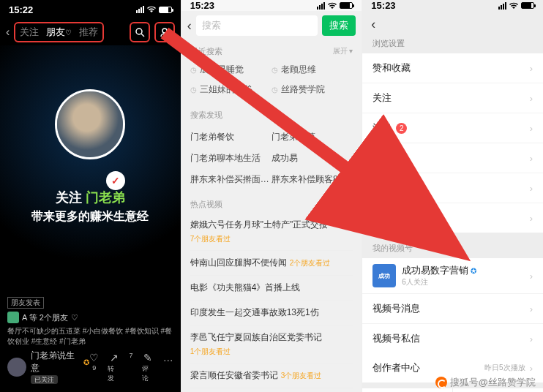 Image resolution: width=543 pixels, height=392 pixels. What do you see at coordinates (339, 26) in the screenshot?
I see `search-button: 搜索` at bounding box center [339, 26].